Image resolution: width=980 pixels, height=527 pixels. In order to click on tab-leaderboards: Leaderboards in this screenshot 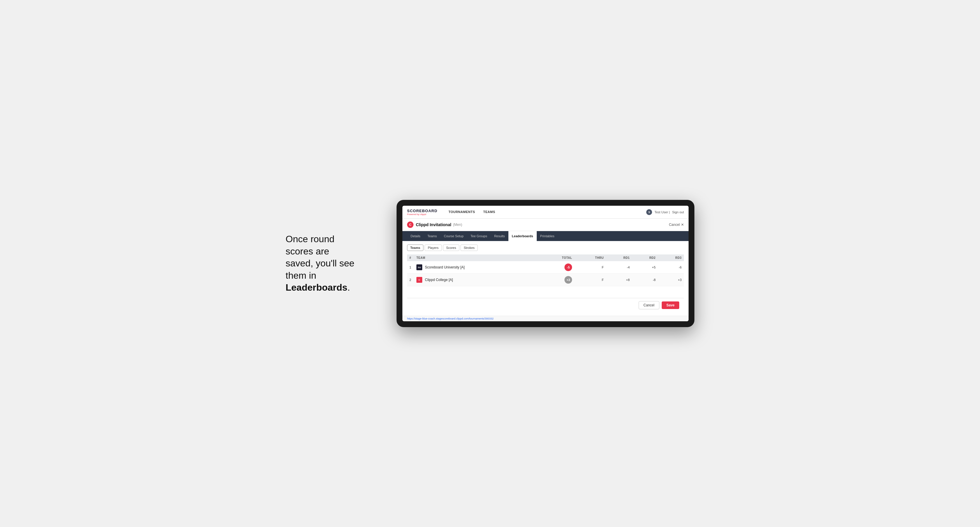, I will do `click(523, 236)`.